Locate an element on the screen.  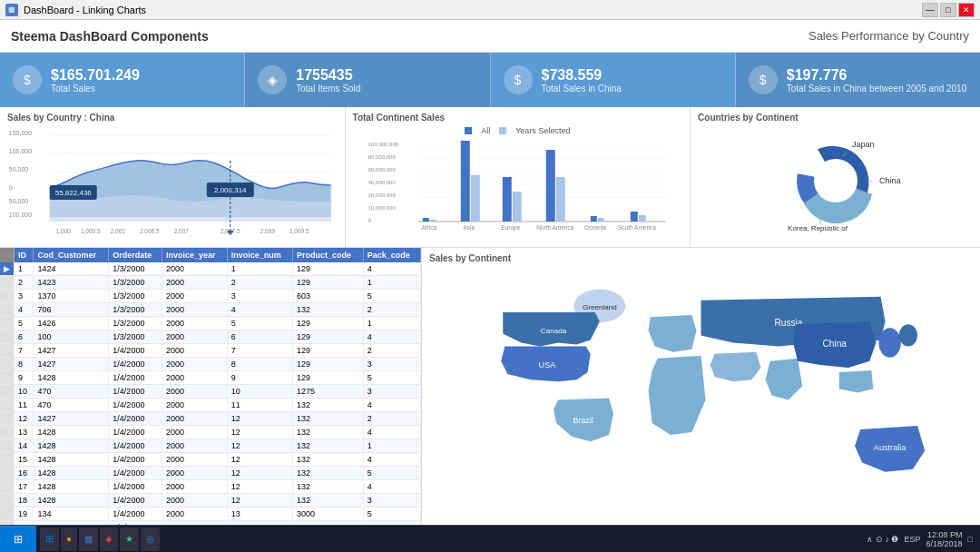
svg-text: Canada is located at coordinates (554, 330).